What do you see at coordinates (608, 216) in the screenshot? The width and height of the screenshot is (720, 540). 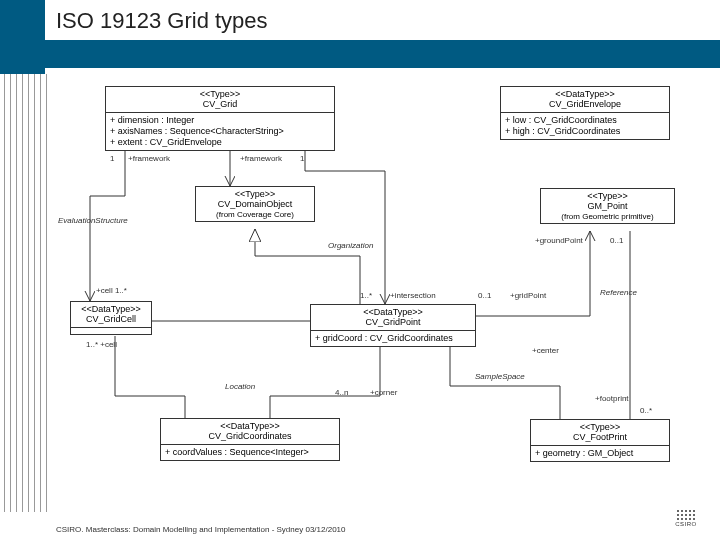 I see `origin-label: (from Geometric primitive)` at bounding box center [608, 216].